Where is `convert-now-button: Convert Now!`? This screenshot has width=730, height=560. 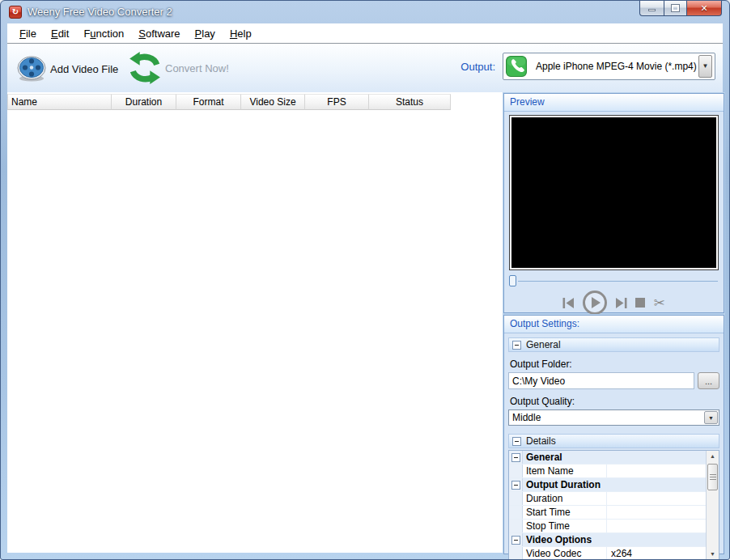 convert-now-button: Convert Now! is located at coordinates (178, 68).